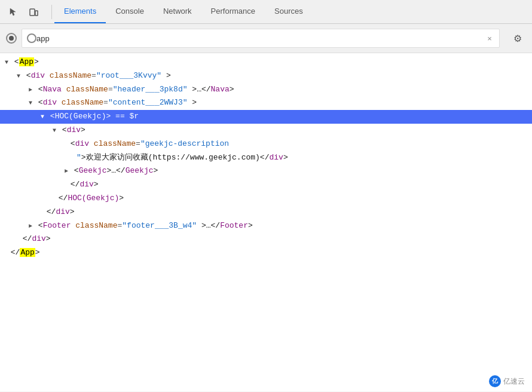  I want to click on tree-row-app-close: </App>, so click(266, 253).